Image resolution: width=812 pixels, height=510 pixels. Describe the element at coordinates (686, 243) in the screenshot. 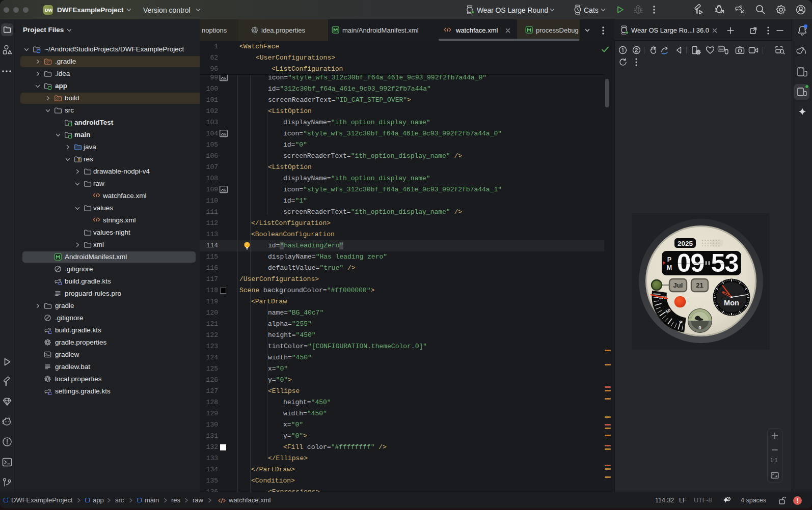

I see `svg-text: 2025` at that location.